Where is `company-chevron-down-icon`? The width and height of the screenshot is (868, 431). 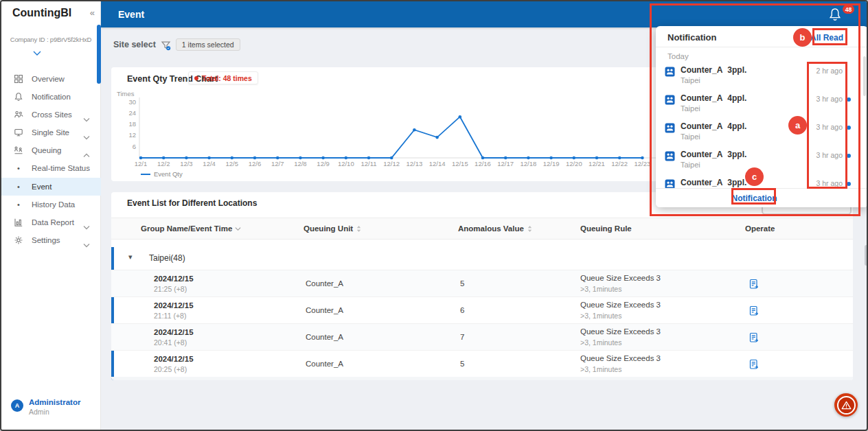 company-chevron-down-icon is located at coordinates (37, 49).